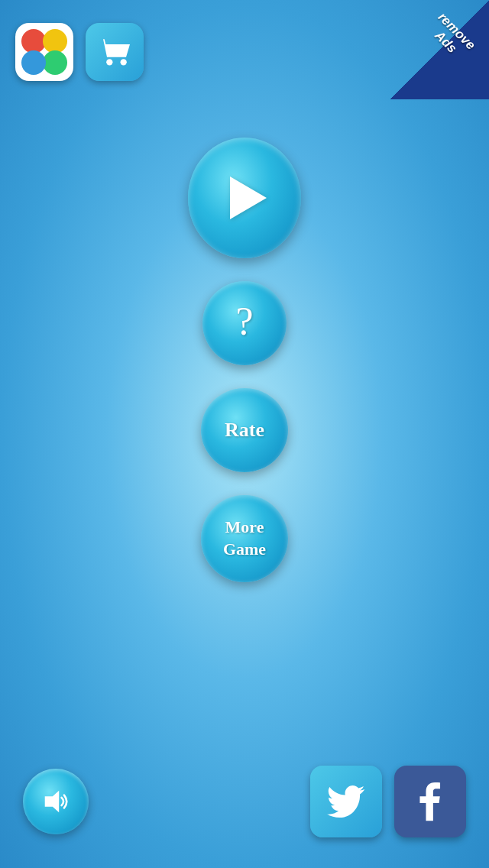 The height and width of the screenshot is (868, 489). What do you see at coordinates (56, 802) in the screenshot?
I see `sound-icon` at bounding box center [56, 802].